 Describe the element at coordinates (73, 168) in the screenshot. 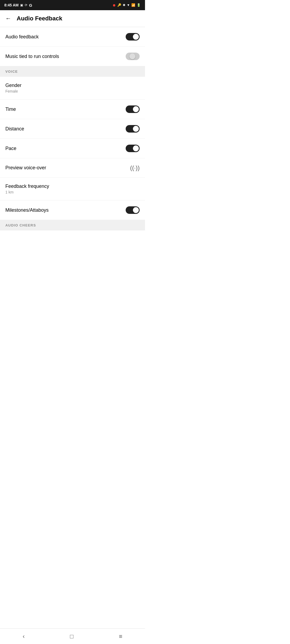

I see `preview-voiceover-row: Preview voice-over ((·))` at that location.